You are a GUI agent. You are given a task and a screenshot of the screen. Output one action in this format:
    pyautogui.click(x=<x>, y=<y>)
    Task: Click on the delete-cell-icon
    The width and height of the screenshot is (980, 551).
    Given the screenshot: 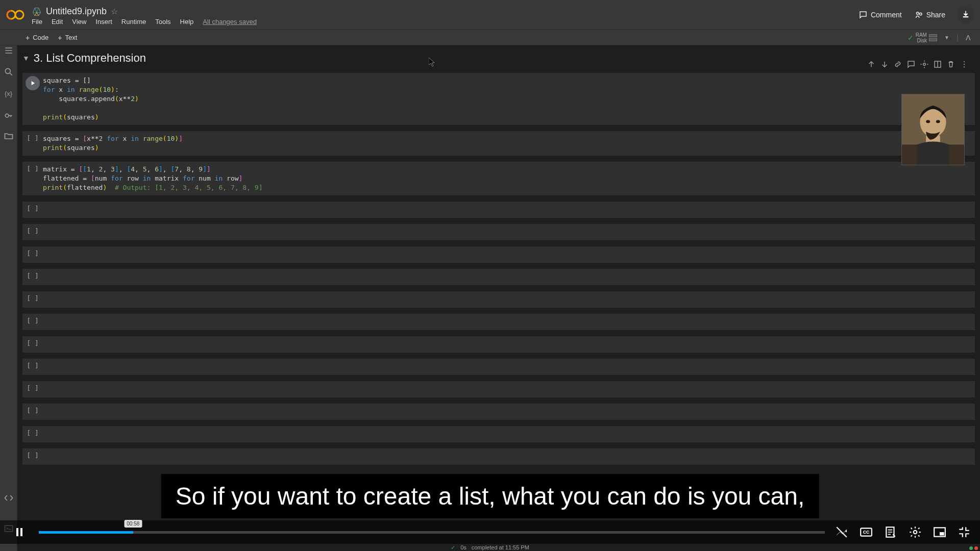 What is the action you would take?
    pyautogui.click(x=951, y=64)
    